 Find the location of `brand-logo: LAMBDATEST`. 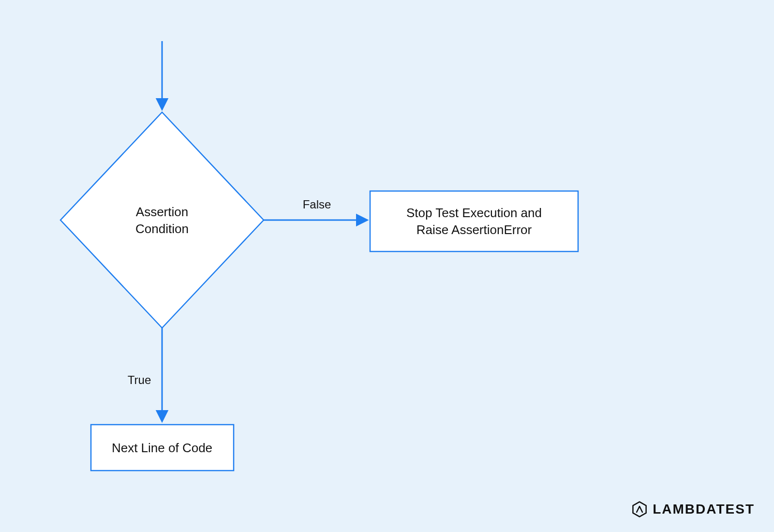

brand-logo: LAMBDATEST is located at coordinates (693, 509).